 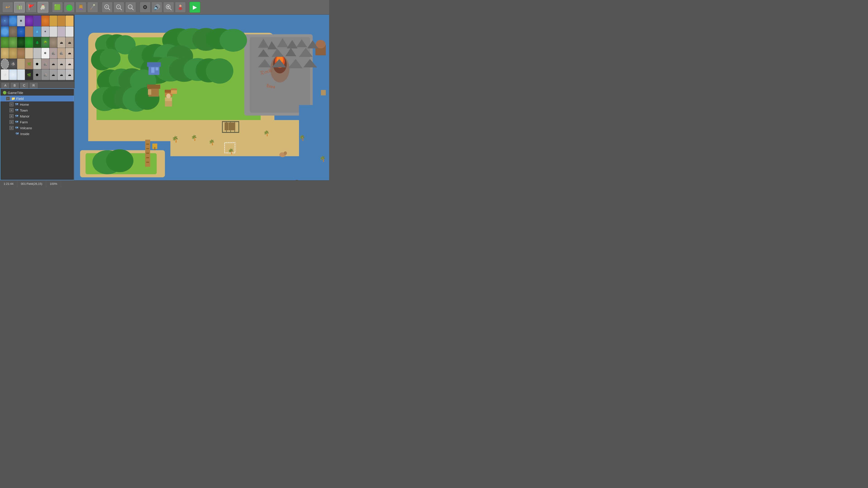 What do you see at coordinates (5, 75) in the screenshot?
I see `tile-cell: ⚪` at bounding box center [5, 75].